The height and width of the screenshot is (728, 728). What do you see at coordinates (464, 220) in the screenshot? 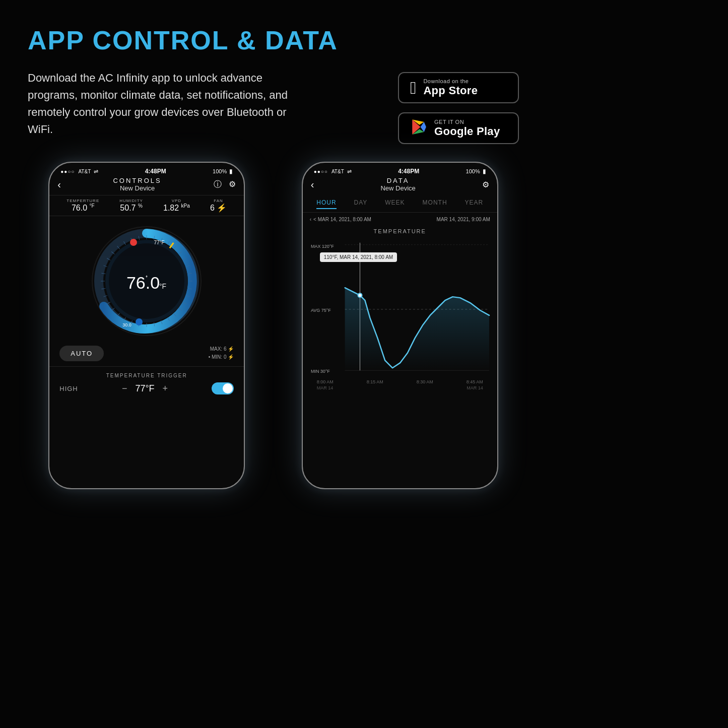
I see `date-end: MAR 14, 2021, 9:00 AM` at bounding box center [464, 220].